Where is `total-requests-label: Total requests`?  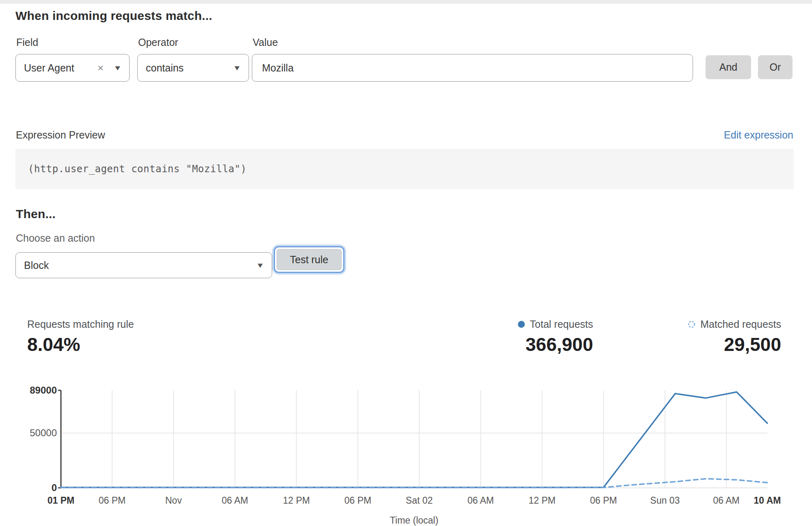
total-requests-label: Total requests is located at coordinates (561, 324).